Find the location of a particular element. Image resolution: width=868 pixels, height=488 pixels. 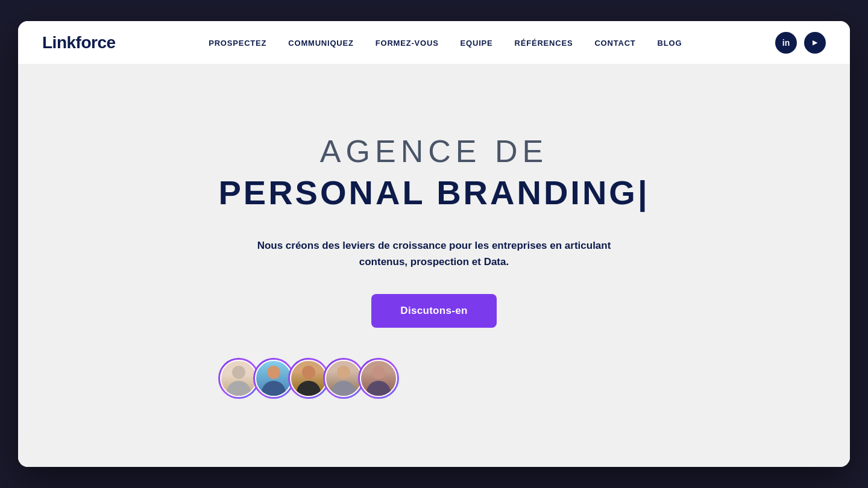

main-nav: PROSPECTEZ COMMUNIQUEZ FORMEZ-VOUS EQUIP… is located at coordinates (445, 43).